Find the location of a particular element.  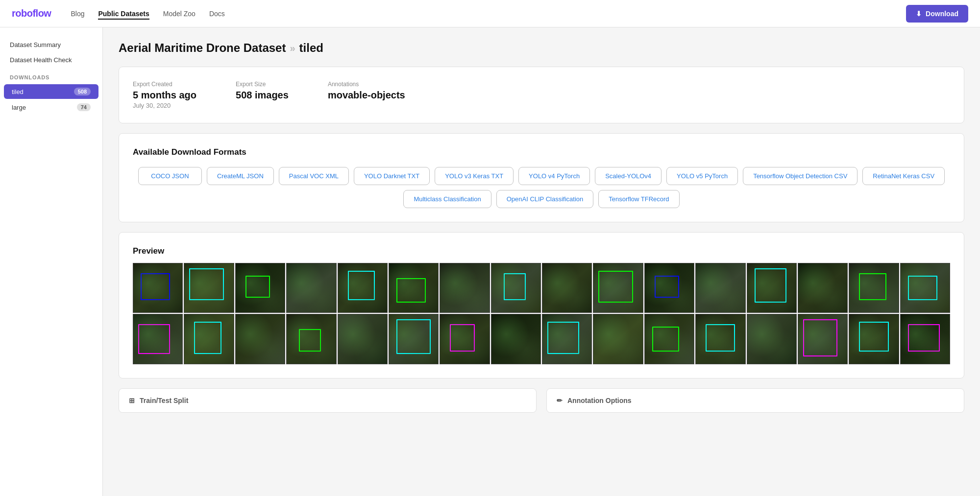

page-title: Aerial Maritime Drone Dataset » tiled is located at coordinates (541, 48).